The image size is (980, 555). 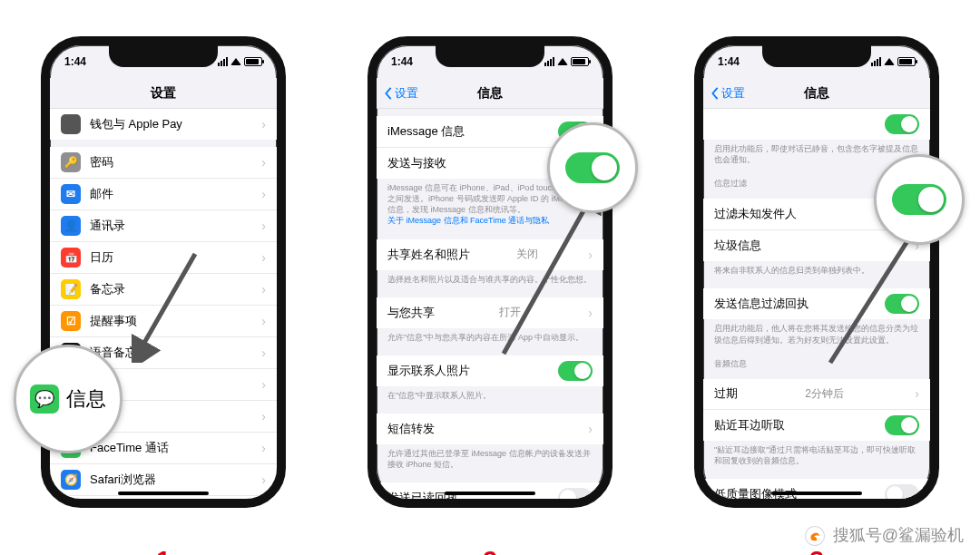 I want to click on nav-bar: 设置, so click(x=163, y=93).